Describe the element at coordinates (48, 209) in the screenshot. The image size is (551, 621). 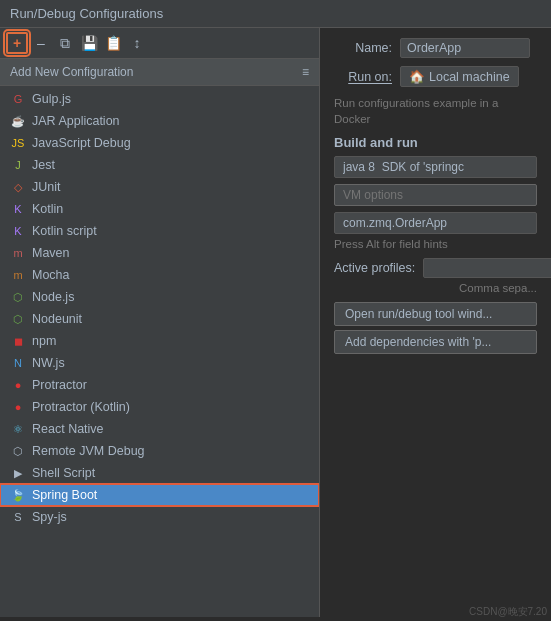
I see `kotlin-label: Kotlin` at that location.